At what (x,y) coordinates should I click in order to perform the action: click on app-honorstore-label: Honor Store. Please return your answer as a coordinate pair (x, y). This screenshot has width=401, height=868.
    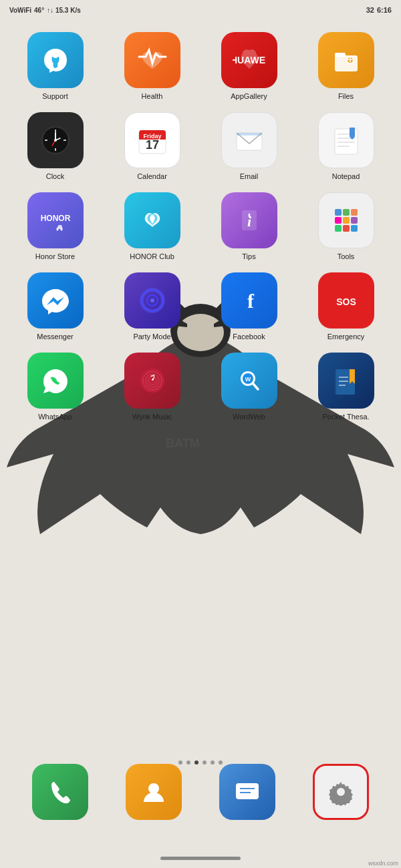
    Looking at the image, I should click on (55, 256).